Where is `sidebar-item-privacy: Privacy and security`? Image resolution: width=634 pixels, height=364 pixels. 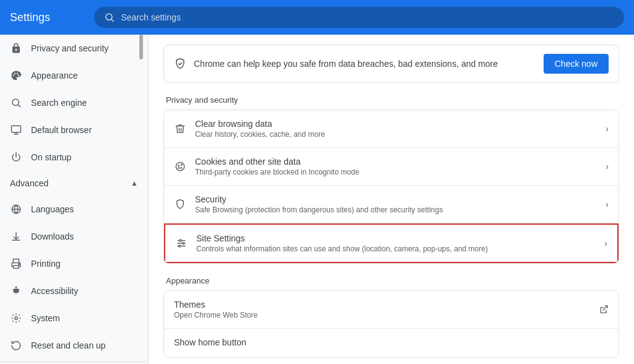
sidebar-item-privacy: Privacy and security is located at coordinates (72, 48).